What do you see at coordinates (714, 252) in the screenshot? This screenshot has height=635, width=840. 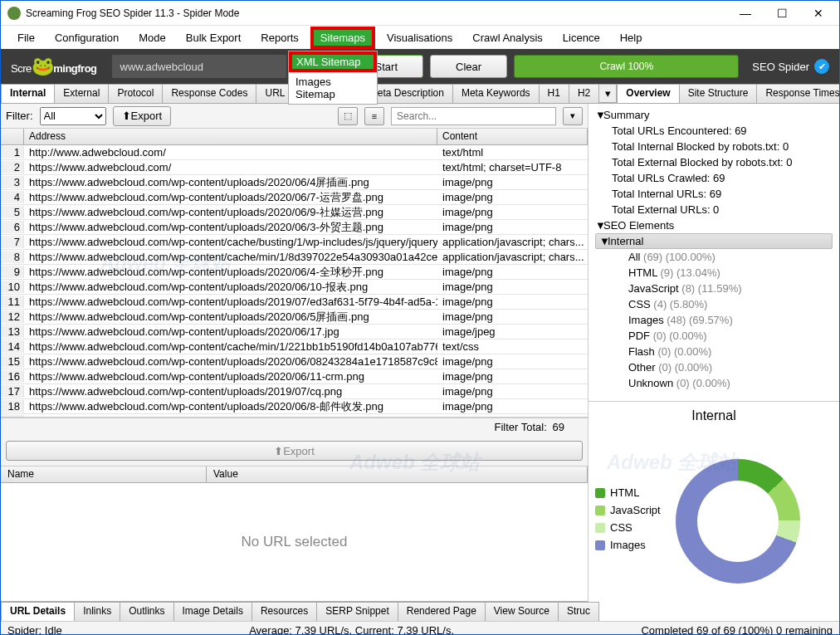 I see `overview-tree: ▼SummaryTotal URLs Encountered: 69Total …` at bounding box center [714, 252].